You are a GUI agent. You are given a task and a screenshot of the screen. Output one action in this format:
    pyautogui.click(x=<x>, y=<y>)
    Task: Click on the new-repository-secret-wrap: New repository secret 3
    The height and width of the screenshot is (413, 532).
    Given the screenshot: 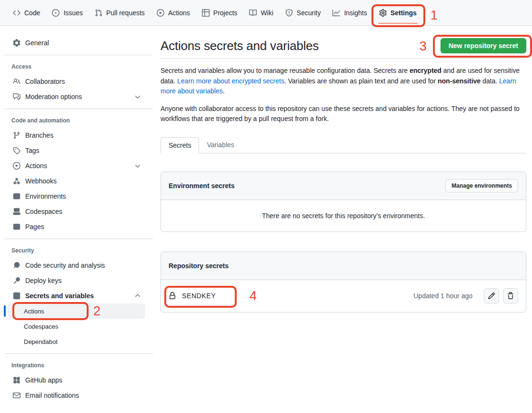 What is the action you would take?
    pyautogui.click(x=483, y=46)
    